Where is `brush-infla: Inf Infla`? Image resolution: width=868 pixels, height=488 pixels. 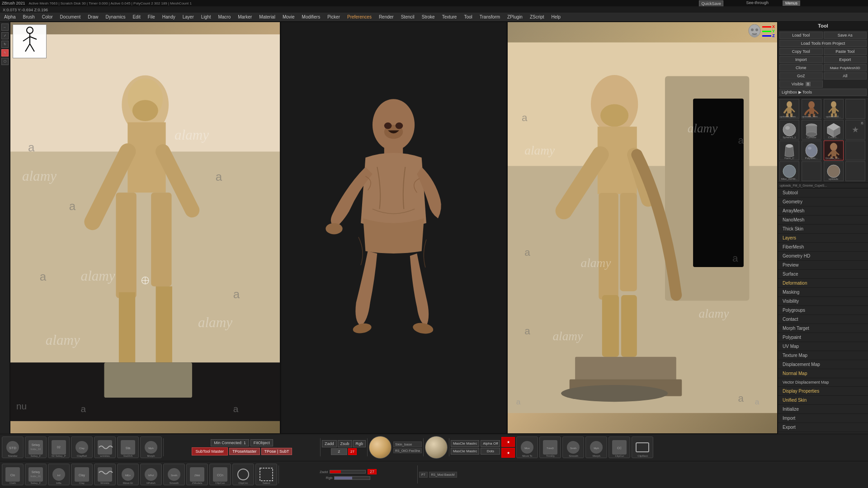 brush-infla: Inf Infla is located at coordinates (59, 474).